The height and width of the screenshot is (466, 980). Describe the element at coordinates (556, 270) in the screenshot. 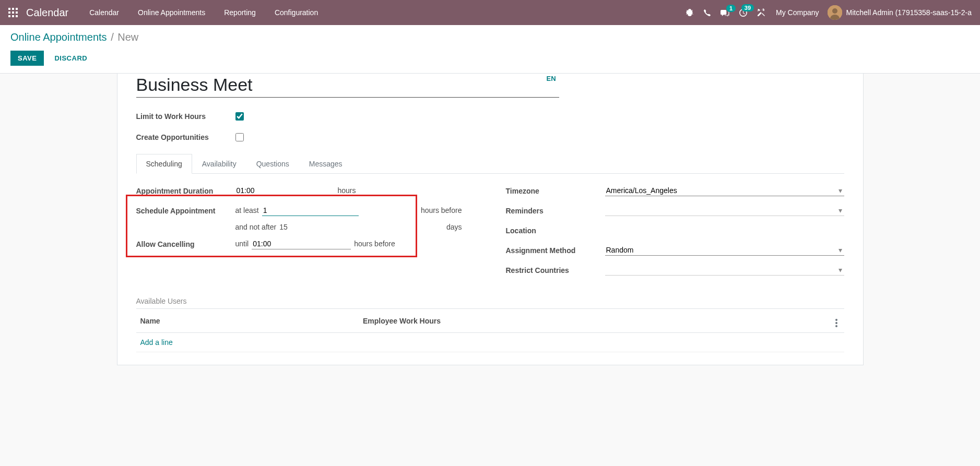

I see `restrict-countries-label: Restrict Countries` at that location.